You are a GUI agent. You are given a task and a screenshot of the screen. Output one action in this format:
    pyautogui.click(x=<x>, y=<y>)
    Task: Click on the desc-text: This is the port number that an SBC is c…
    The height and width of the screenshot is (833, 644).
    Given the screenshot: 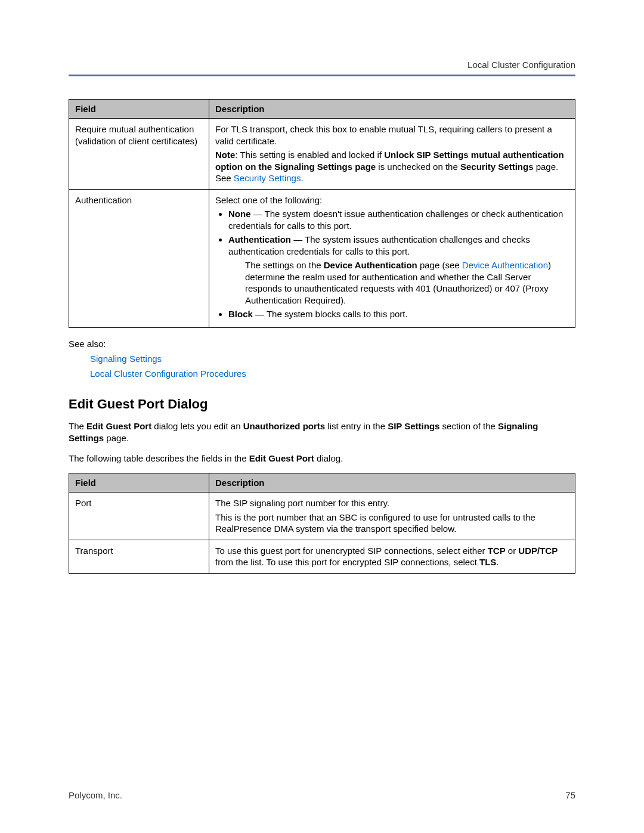 What is the action you would take?
    pyautogui.click(x=392, y=524)
    